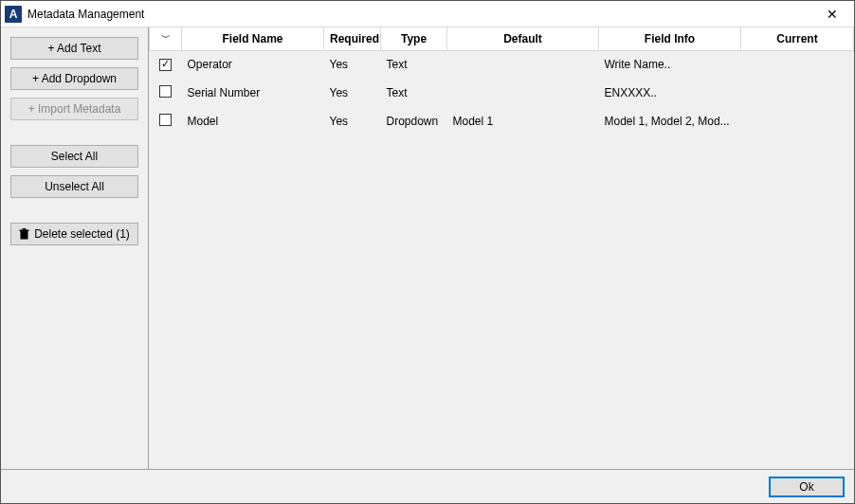  What do you see at coordinates (75, 109) in the screenshot?
I see `import-metadata-label: + Import Metadata` at bounding box center [75, 109].